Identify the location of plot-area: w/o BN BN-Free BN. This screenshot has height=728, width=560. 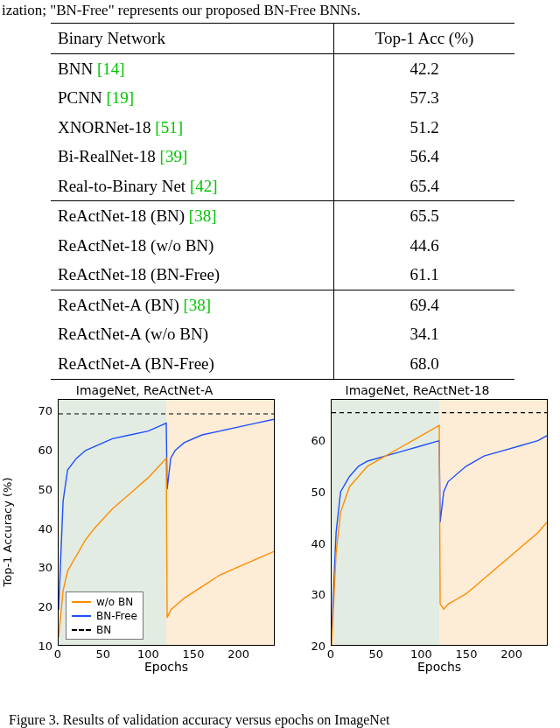
(166, 522).